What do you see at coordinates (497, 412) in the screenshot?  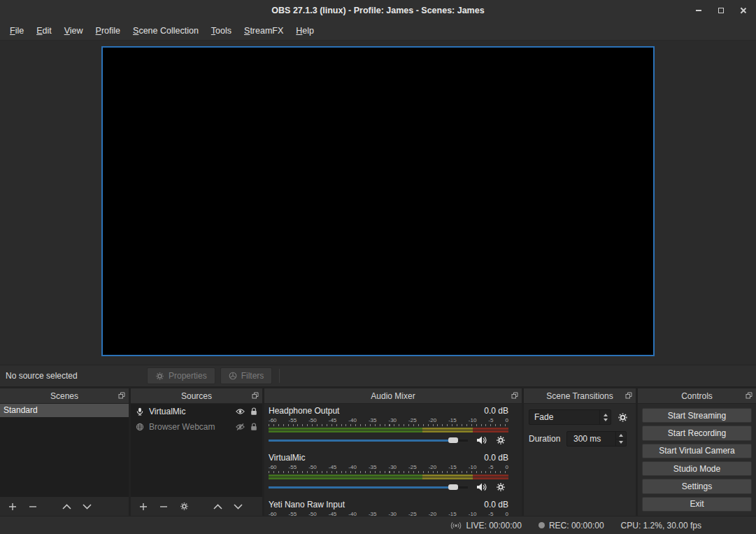 I see `channel-level: 0.0 dB` at bounding box center [497, 412].